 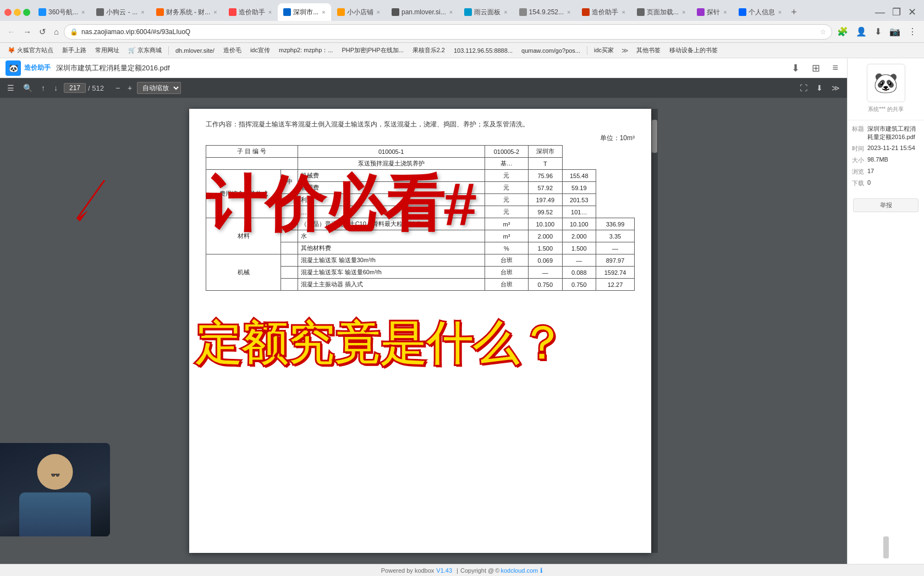 What do you see at coordinates (372, 51) in the screenshot?
I see `bookmark-php: PHP加密|PHP在线加...` at bounding box center [372, 51].